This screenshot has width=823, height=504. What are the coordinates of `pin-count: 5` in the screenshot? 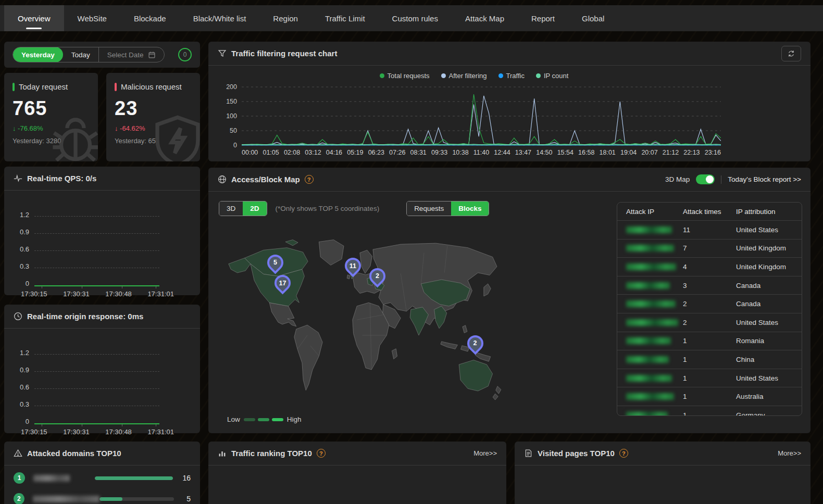 It's located at (275, 262).